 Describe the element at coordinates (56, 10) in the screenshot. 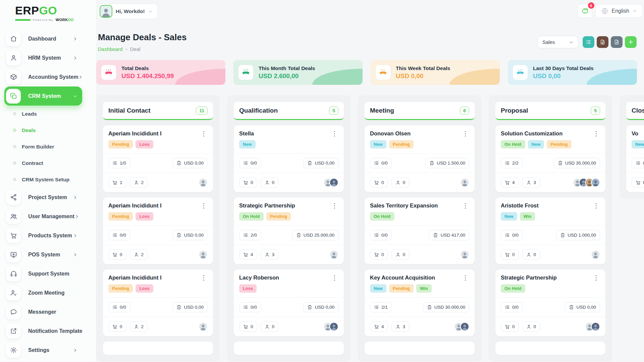

I see `brand-logo-text: ERPGO` at that location.